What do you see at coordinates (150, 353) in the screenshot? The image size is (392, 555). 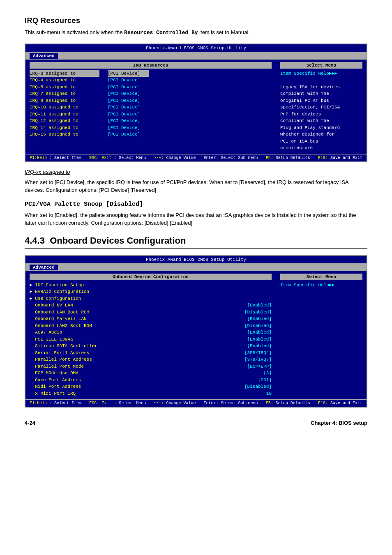 I see `onboard-item-10: Serial Port1 Address[3F8/IRQ4]` at bounding box center [150, 353].